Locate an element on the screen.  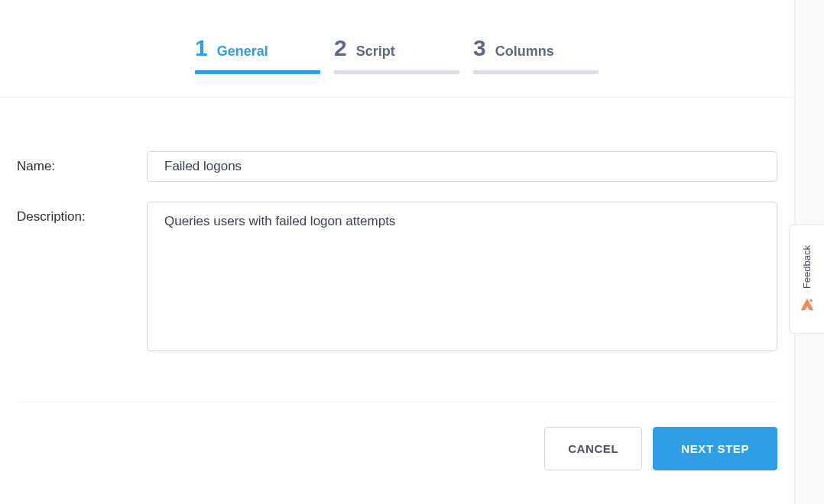
step-label: Columns is located at coordinates (524, 52).